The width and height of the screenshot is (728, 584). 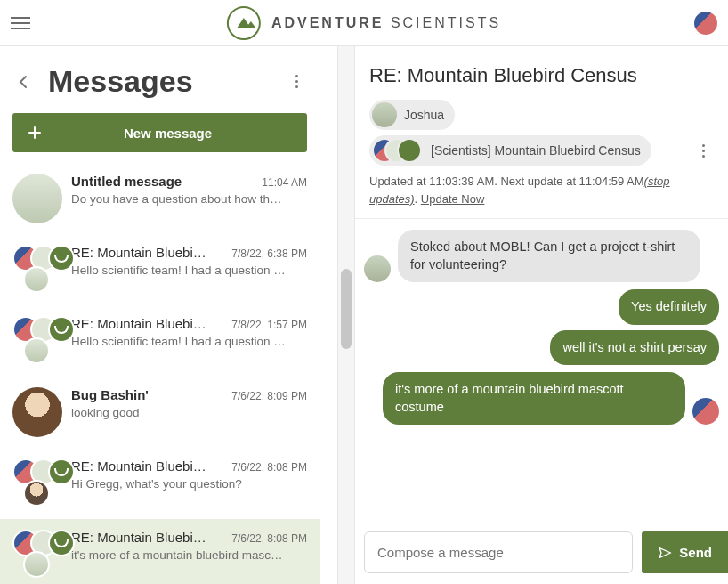 What do you see at coordinates (685, 552) in the screenshot?
I see `send-button: Send` at bounding box center [685, 552].